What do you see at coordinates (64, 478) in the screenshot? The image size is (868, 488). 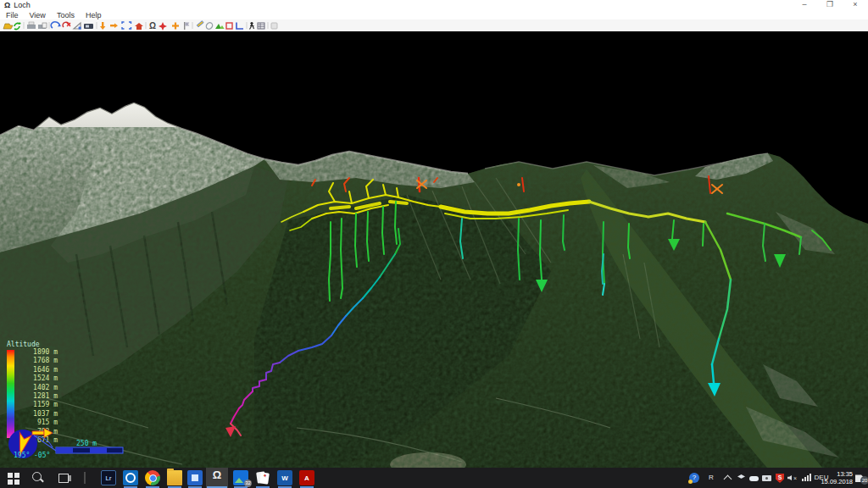 I see `task-view-icon` at bounding box center [64, 478].